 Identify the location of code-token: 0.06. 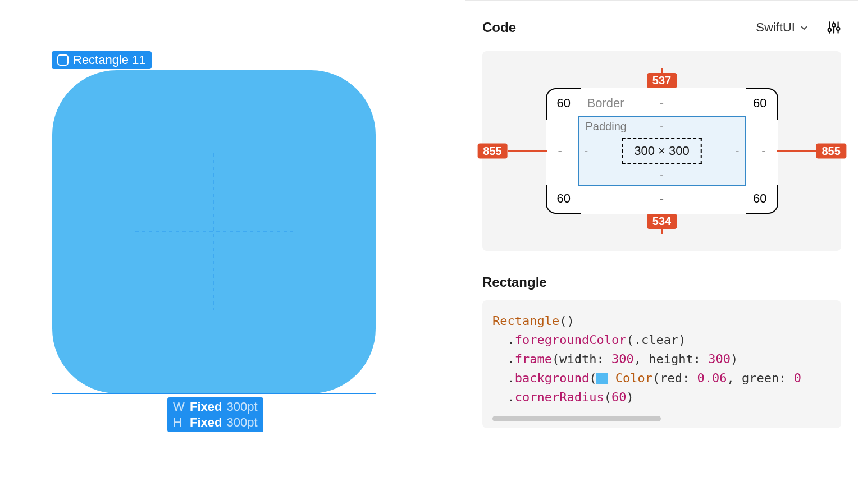
(712, 378).